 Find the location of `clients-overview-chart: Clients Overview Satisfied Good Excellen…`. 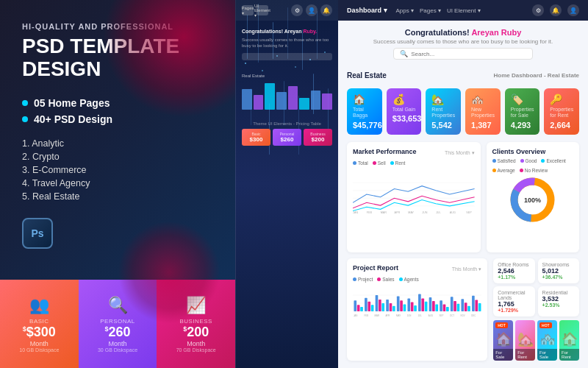

clients-overview-chart: Clients Overview Satisfied Good Excellen… is located at coordinates (533, 197).